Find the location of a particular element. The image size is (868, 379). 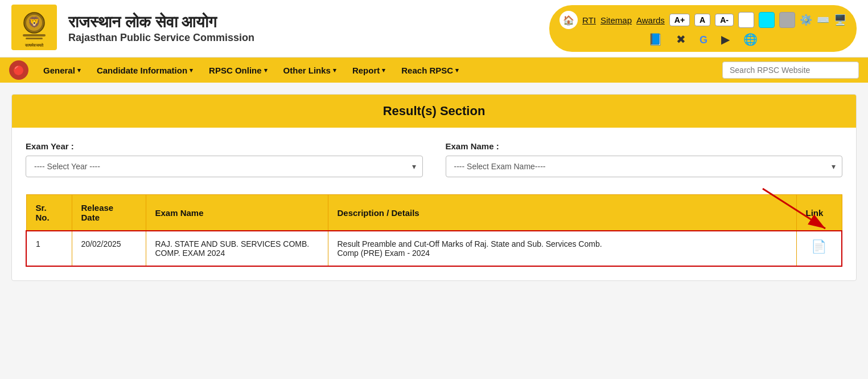

header-controls: 🏠 RTI Sitemap Awards A+ A A- ⚙️ ⌨️ 🖥️ 📘 … is located at coordinates (703, 28).